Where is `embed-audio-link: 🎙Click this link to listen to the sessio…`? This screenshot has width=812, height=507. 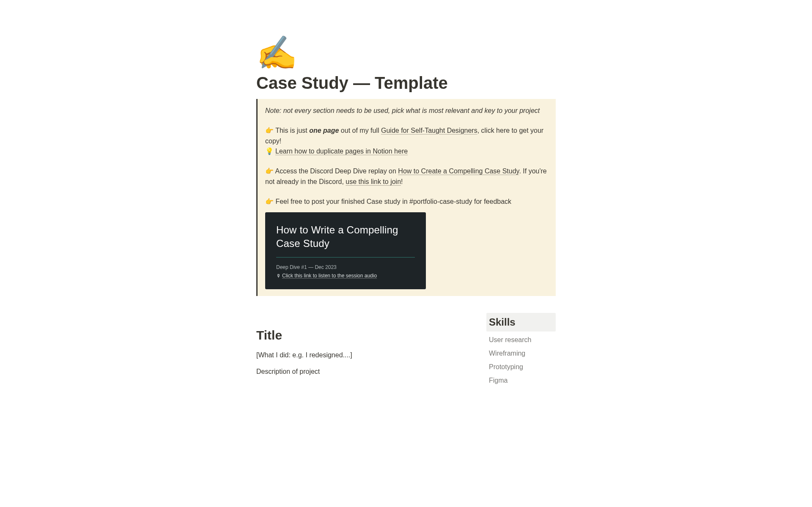 embed-audio-link: 🎙Click this link to listen to the sessio… is located at coordinates (346, 276).